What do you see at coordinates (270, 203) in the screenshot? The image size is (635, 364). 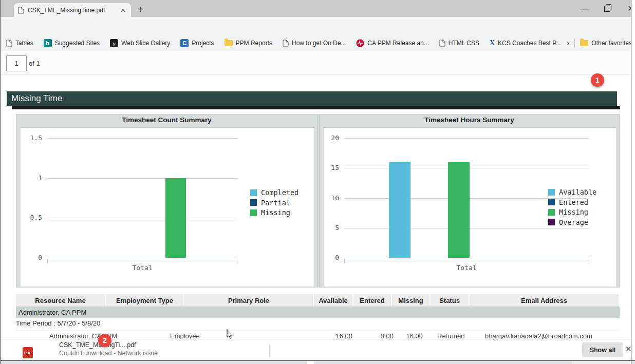 I see `legend-item-partial: Partial` at bounding box center [270, 203].